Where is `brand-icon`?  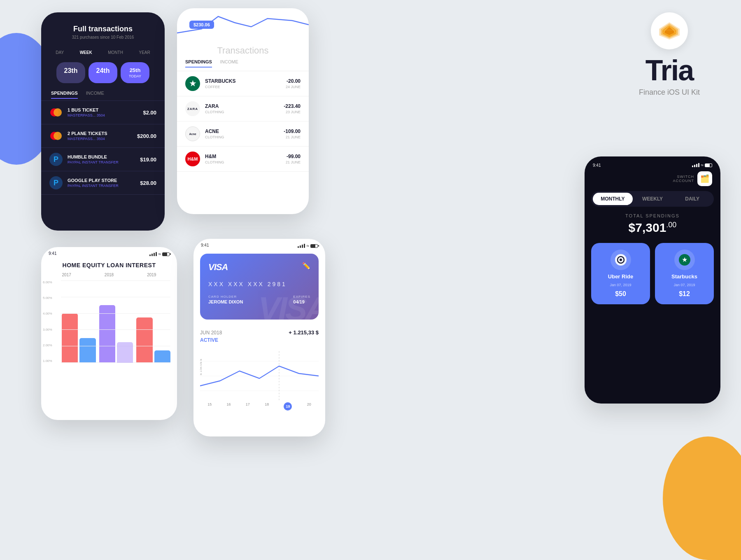 brand-icon is located at coordinates (669, 31).